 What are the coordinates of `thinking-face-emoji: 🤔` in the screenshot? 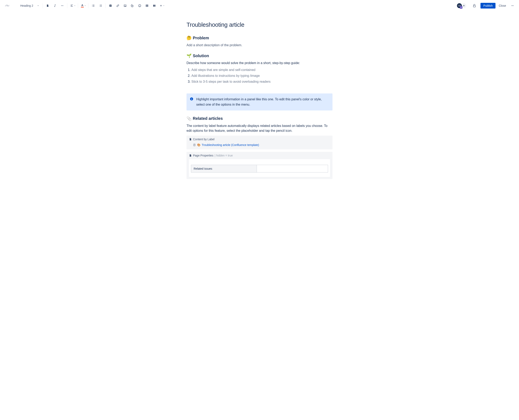 It's located at (189, 38).